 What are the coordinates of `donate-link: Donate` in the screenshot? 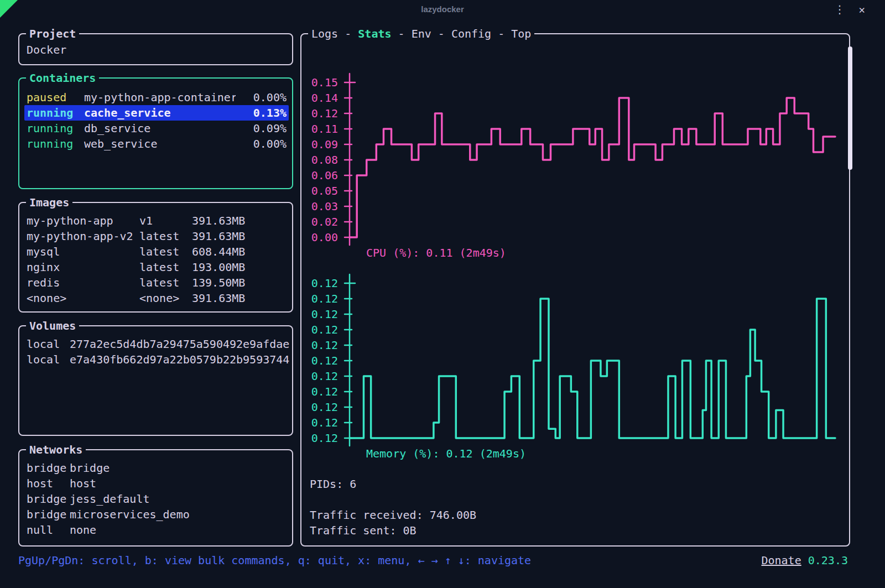 It's located at (781, 560).